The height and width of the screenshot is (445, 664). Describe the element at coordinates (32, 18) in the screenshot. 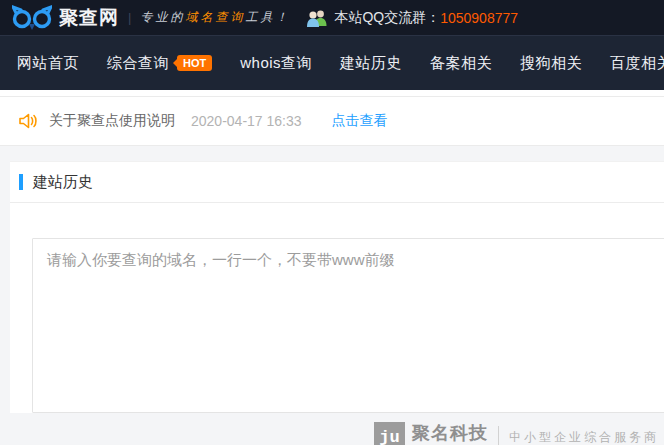

I see `owl-eyes-icon` at that location.